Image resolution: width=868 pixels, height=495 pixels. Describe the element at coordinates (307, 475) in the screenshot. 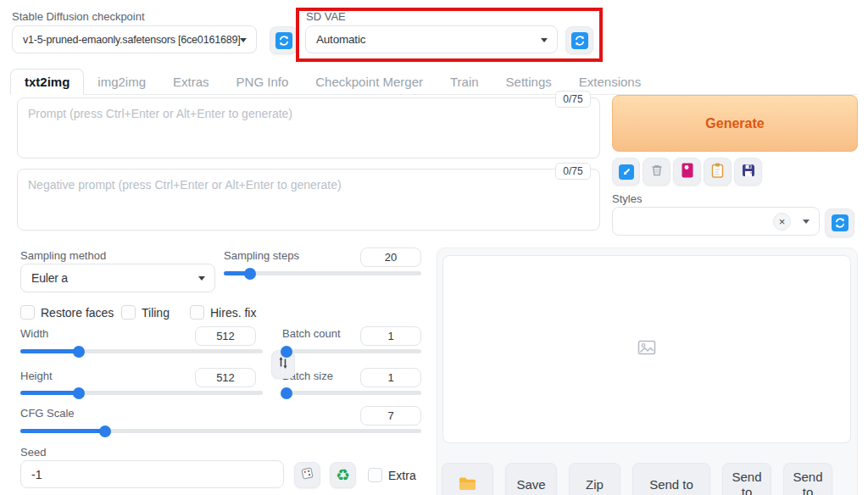

I see `dice-icon` at that location.